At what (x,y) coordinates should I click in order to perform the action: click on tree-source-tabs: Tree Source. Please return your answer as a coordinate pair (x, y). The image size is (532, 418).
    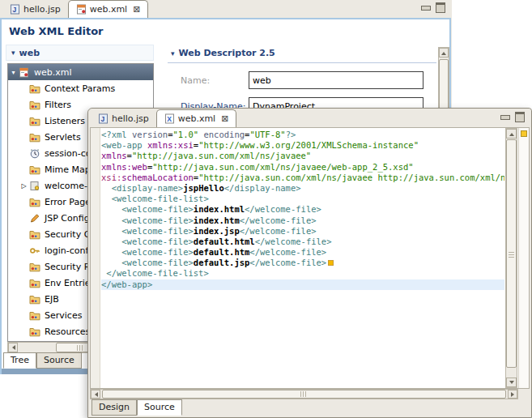
    Looking at the image, I should click on (42, 360).